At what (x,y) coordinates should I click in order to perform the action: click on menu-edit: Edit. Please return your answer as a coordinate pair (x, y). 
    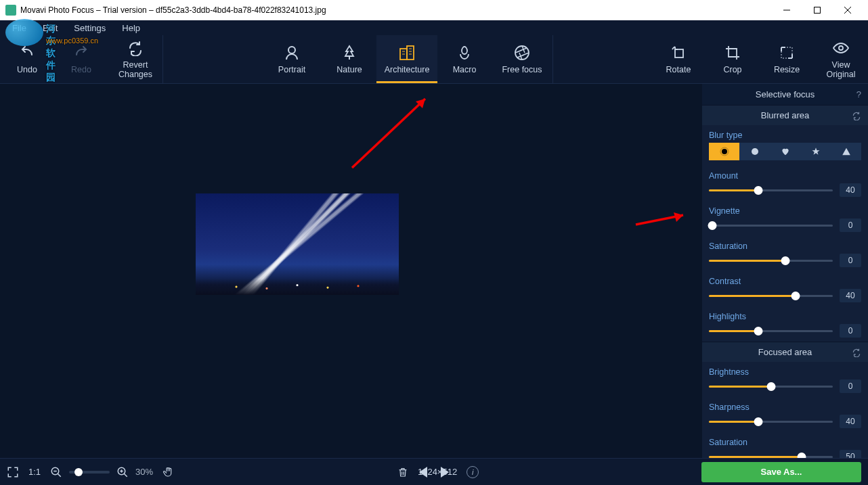
    Looking at the image, I should click on (50, 28).